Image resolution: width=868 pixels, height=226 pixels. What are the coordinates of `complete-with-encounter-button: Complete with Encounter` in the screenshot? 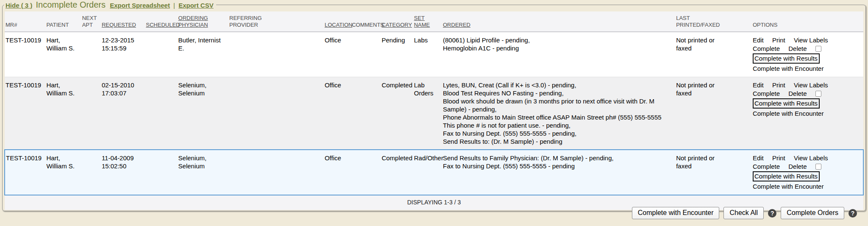 It's located at (676, 213).